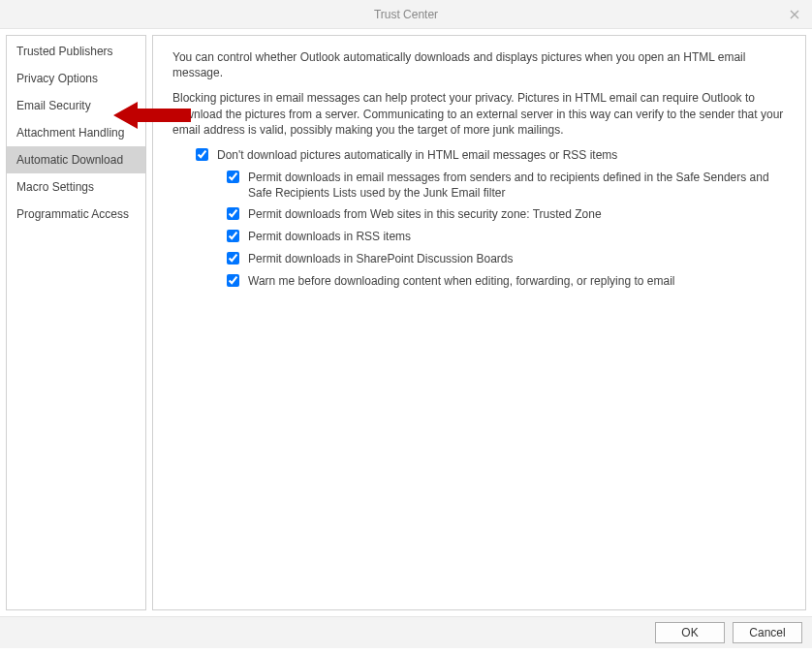  What do you see at coordinates (76, 106) in the screenshot?
I see `sidebar-item-email-security: Email Security` at bounding box center [76, 106].